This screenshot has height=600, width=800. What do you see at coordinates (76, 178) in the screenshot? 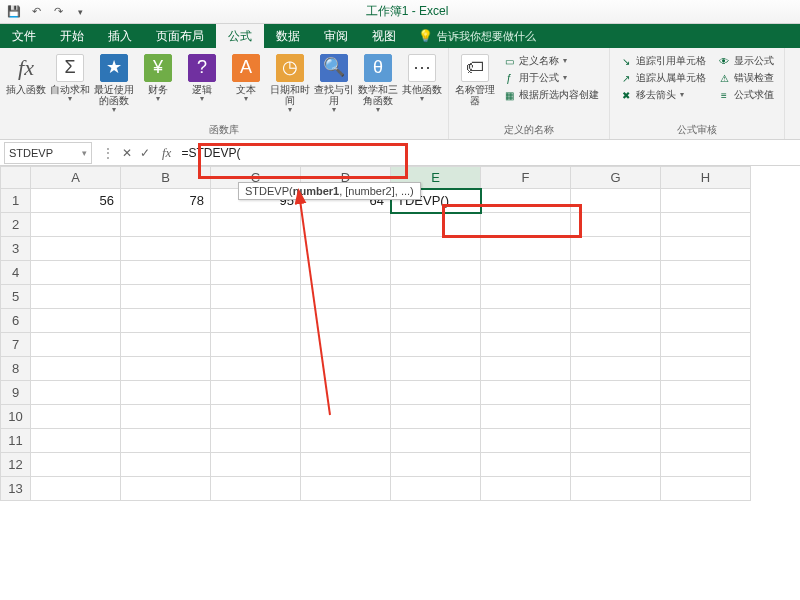
I see `col-header-A: A` at bounding box center [76, 178].